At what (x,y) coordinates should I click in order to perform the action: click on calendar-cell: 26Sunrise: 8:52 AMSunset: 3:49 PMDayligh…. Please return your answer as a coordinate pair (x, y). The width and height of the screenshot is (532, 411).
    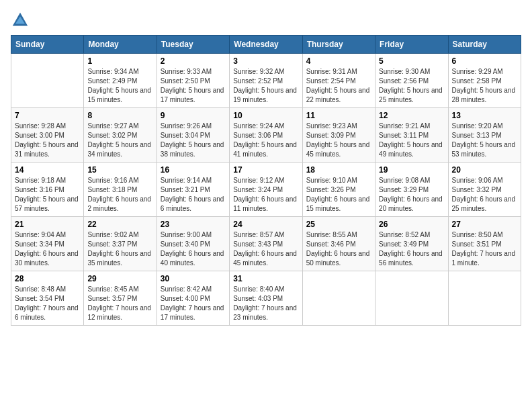
    Looking at the image, I should click on (412, 244).